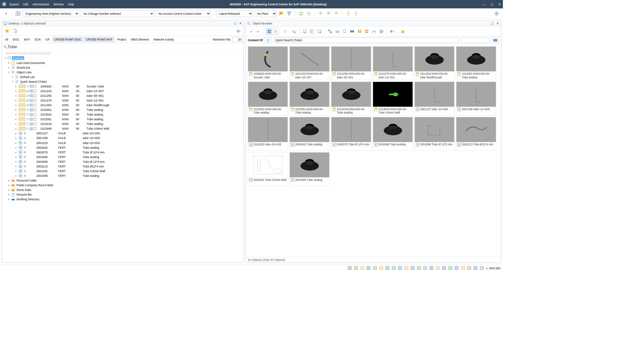 The height and width of the screenshot is (348, 644). Describe the element at coordinates (123, 67) in the screenshot. I see `tree-row: ▸SmartLists` at that location.